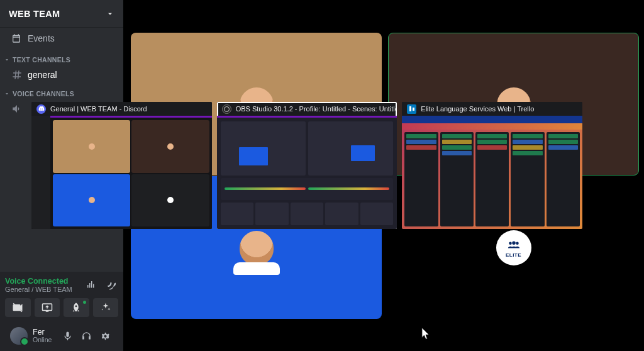 Image resolution: width=644 pixels, height=351 pixels. I want to click on events-button: Events, so click(62, 39).